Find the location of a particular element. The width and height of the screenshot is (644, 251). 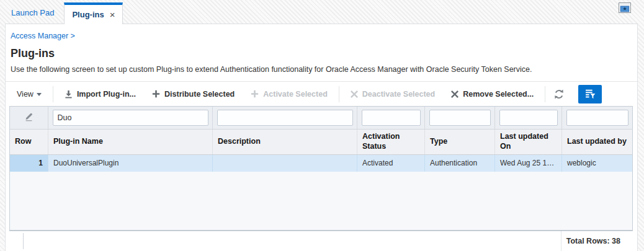

view-menu-button: View is located at coordinates (29, 94).